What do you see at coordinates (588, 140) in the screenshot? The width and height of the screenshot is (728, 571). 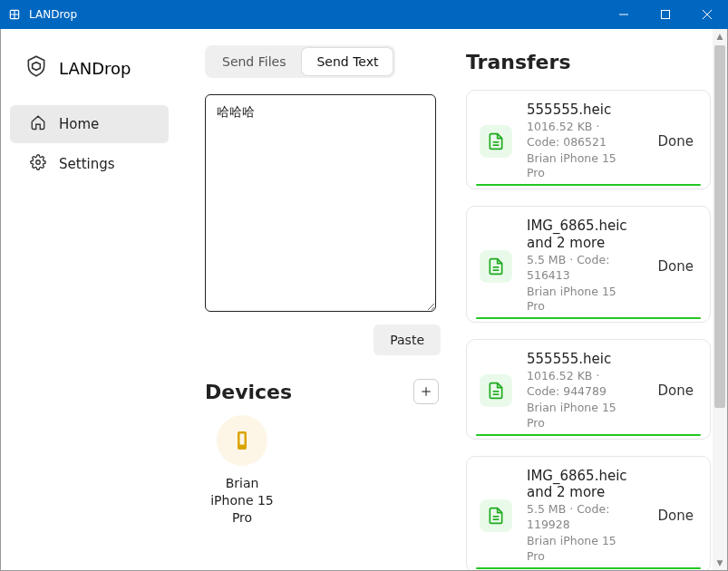 I see `transfer-card: 555555.heic1016.52 KB · Code: 086521Bria…` at bounding box center [588, 140].